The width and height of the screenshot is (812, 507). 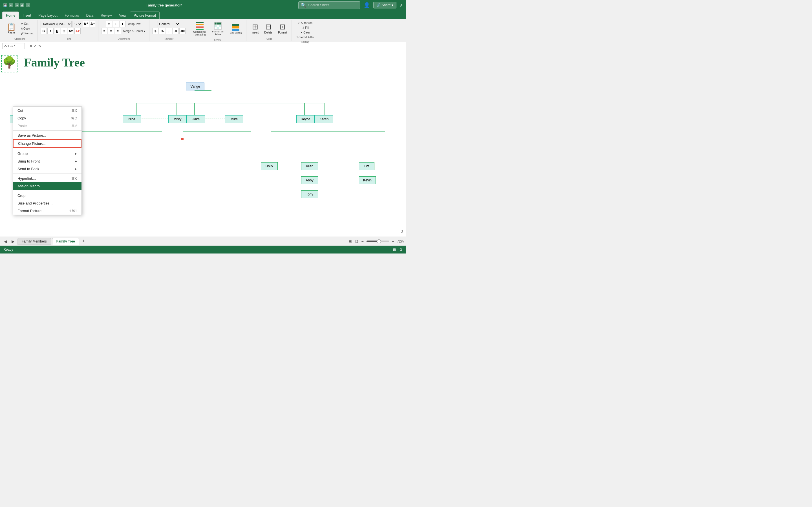 What do you see at coordinates (378, 241) in the screenshot?
I see `zoom-slider` at bounding box center [378, 241].